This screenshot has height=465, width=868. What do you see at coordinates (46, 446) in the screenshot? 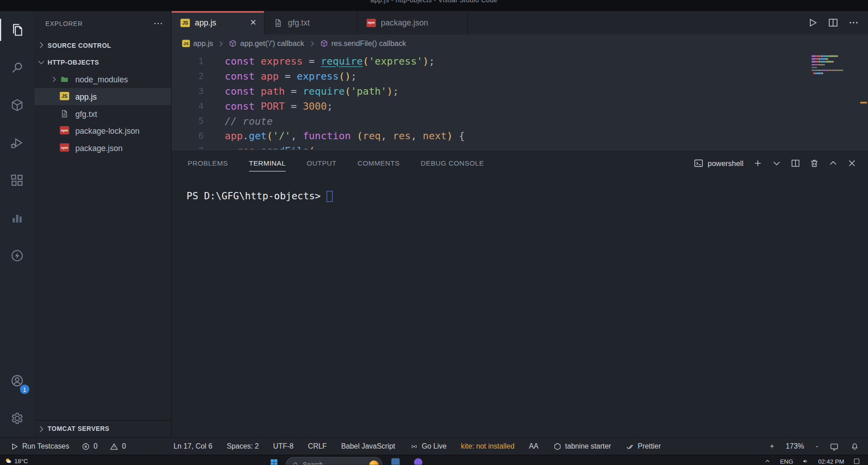
I see `status-label: Run Testcases` at bounding box center [46, 446].